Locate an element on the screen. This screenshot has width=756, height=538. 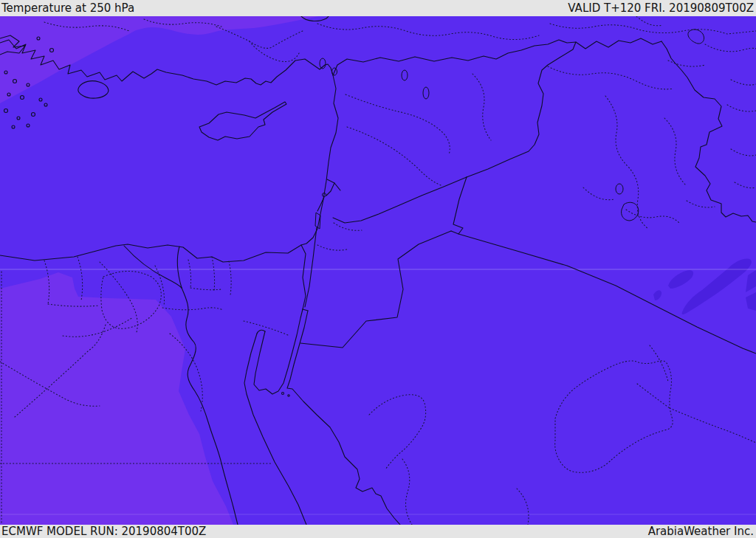
footer-bar: ECMWF MODEL RUN: 20190804T00Z ArabiaWeat… is located at coordinates (378, 531).